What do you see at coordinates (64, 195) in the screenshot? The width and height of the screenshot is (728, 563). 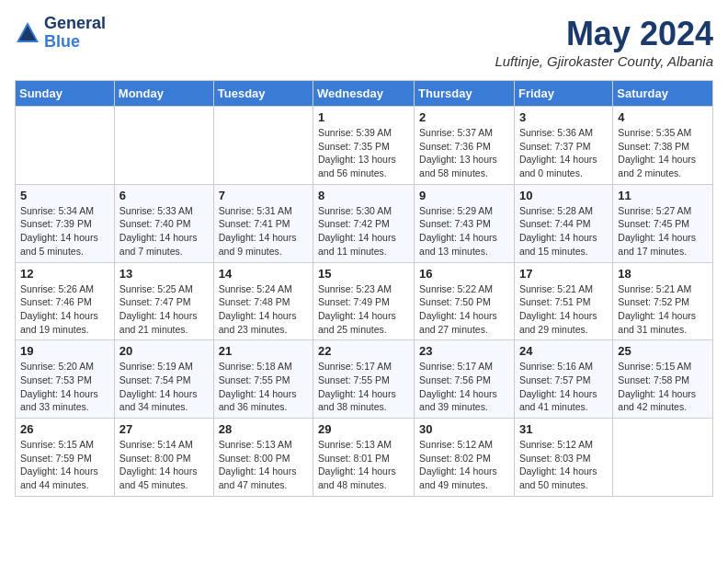 I see `day-number: 5` at bounding box center [64, 195].